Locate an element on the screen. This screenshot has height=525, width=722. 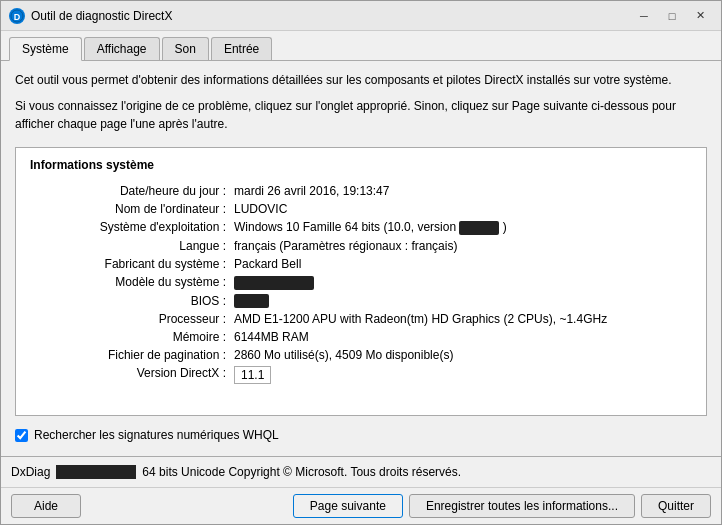
tab-entree: Entrée is located at coordinates (242, 48).